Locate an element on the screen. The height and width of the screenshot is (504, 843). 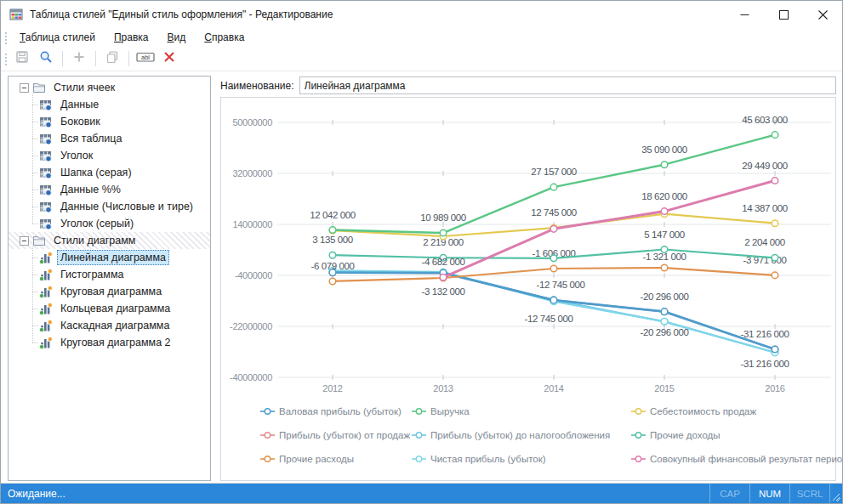
name-field-label: Наименование: is located at coordinates (257, 86).